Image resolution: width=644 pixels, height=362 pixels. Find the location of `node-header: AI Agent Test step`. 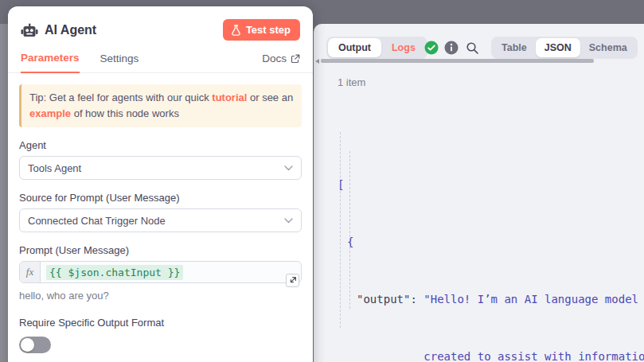

node-header: AI Agent Test step is located at coordinates (161, 24).